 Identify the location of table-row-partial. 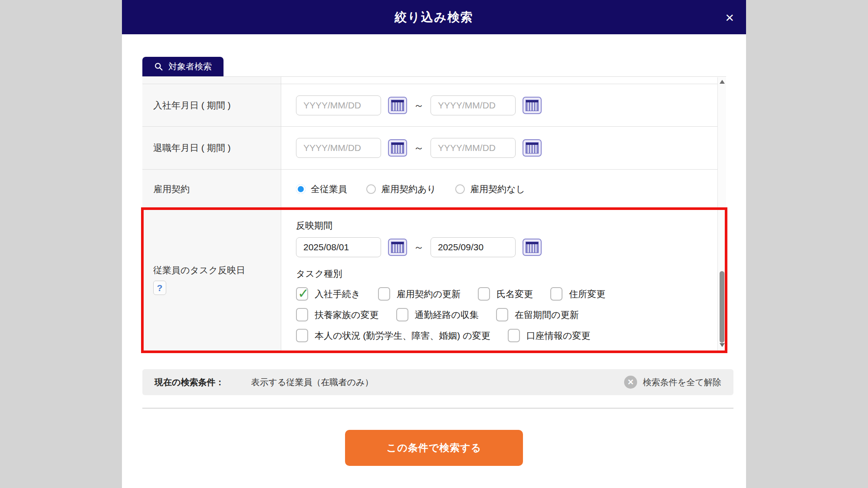
(430, 81).